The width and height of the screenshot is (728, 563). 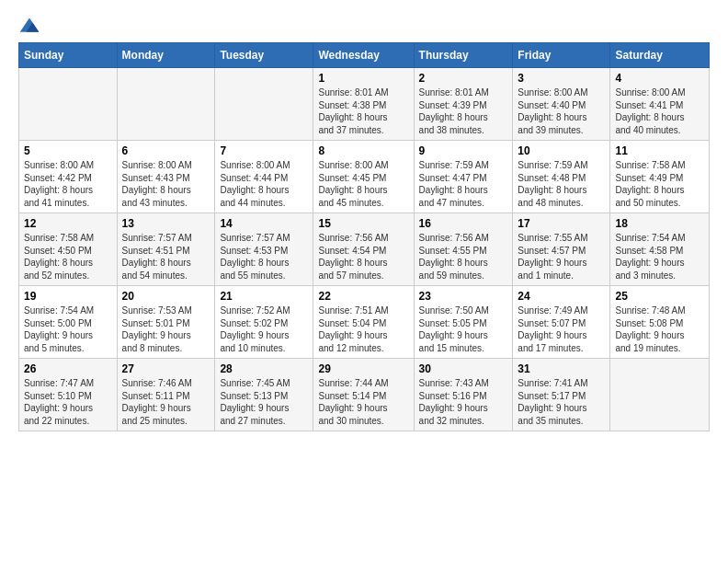 What do you see at coordinates (363, 151) in the screenshot?
I see `day-number: 8` at bounding box center [363, 151].